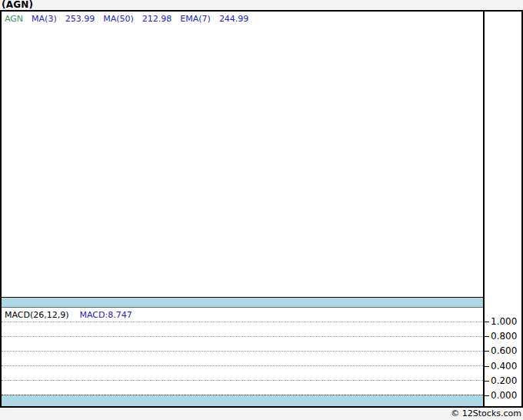 This screenshot has height=420, width=523. I want to click on tick-label: 0.400, so click(504, 366).